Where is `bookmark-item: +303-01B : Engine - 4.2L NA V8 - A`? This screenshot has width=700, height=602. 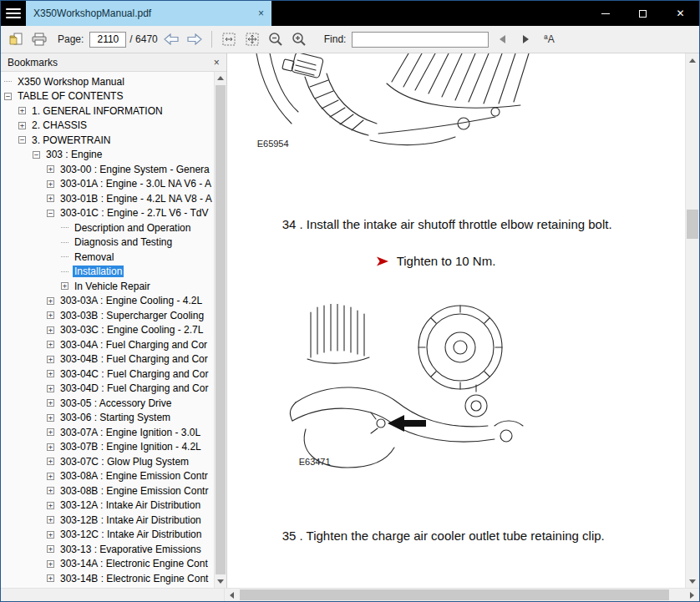
bookmark-item: +303-01B : Engine - 4.2L NA V8 - A is located at coordinates (107, 199).